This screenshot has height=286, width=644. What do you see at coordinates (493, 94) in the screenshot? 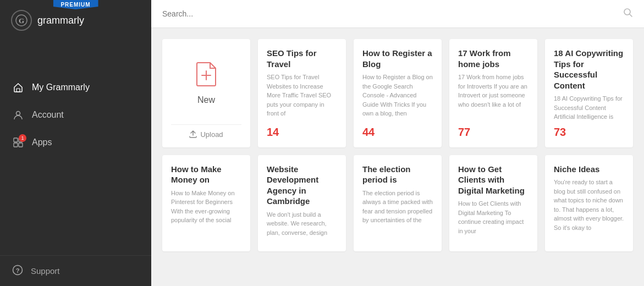
I see `work-from-home-card: 17 Work from home jobs 17 Work from home…` at bounding box center [493, 94].